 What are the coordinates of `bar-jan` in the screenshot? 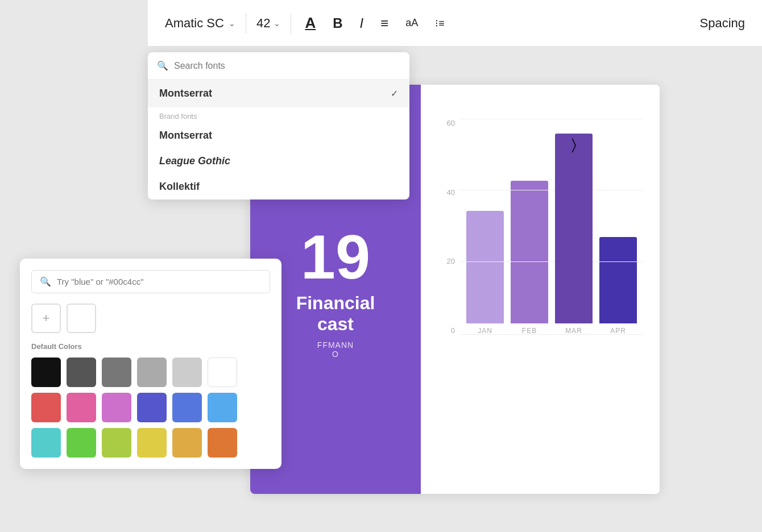 It's located at (485, 267).